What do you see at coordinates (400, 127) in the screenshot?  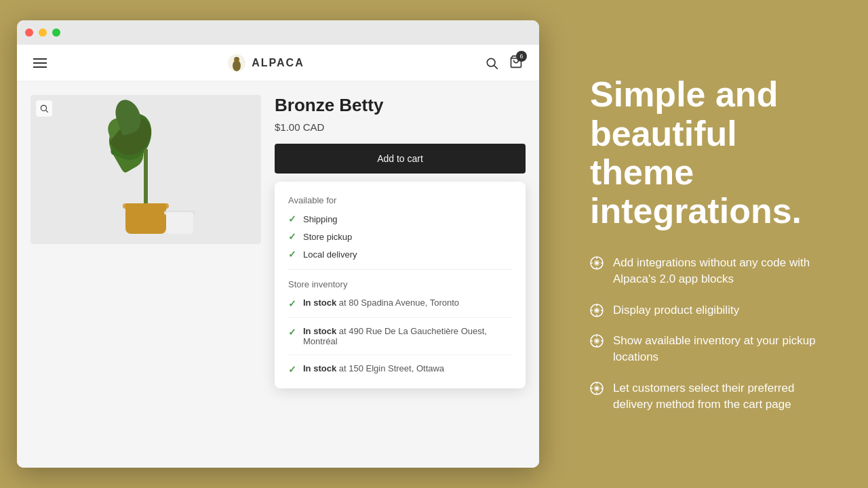 I see `product-price: $1.00 CAD` at bounding box center [400, 127].